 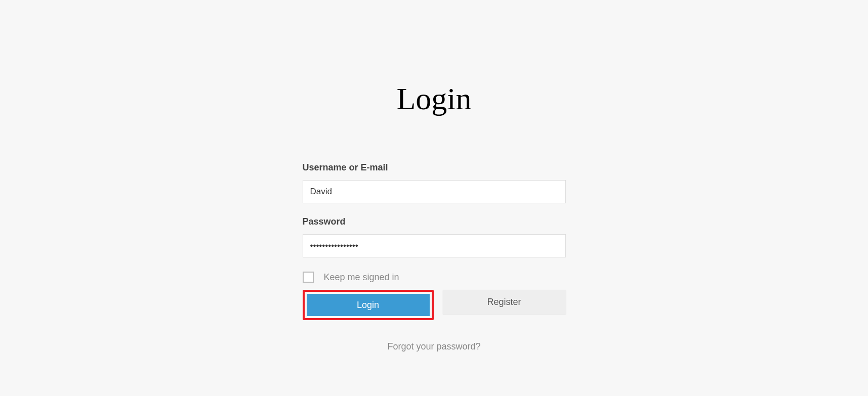 What do you see at coordinates (434, 257) in the screenshot?
I see `login-form: Username or E-mail Password Keep me sign…` at bounding box center [434, 257].